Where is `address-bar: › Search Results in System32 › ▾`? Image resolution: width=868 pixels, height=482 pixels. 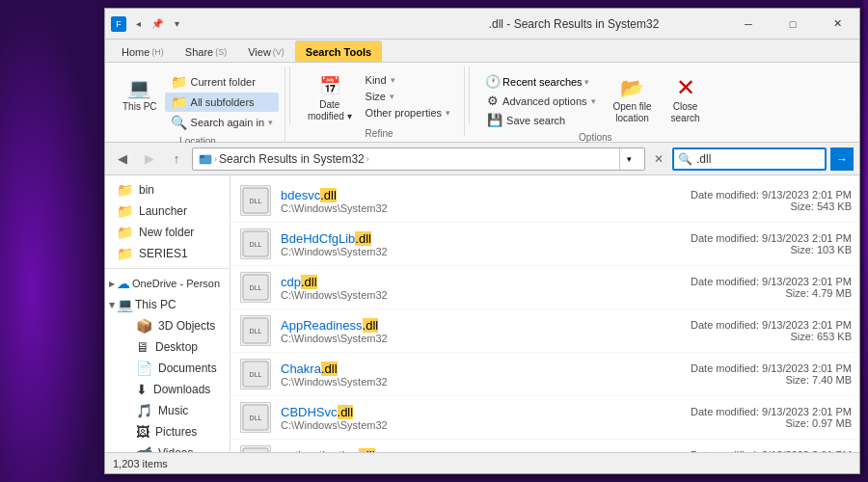 address-bar: › Search Results in System32 › ▾ is located at coordinates (419, 159).